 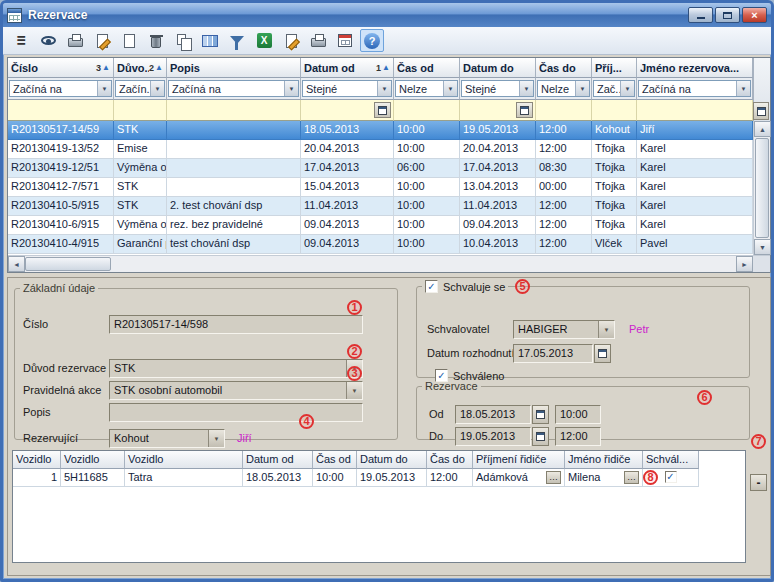 I want to click on detail-column-header-9: Schvál..., so click(x=671, y=460).